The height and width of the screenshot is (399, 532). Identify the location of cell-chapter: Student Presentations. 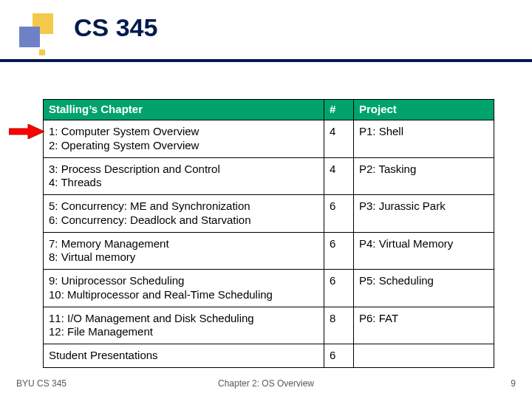
(184, 356).